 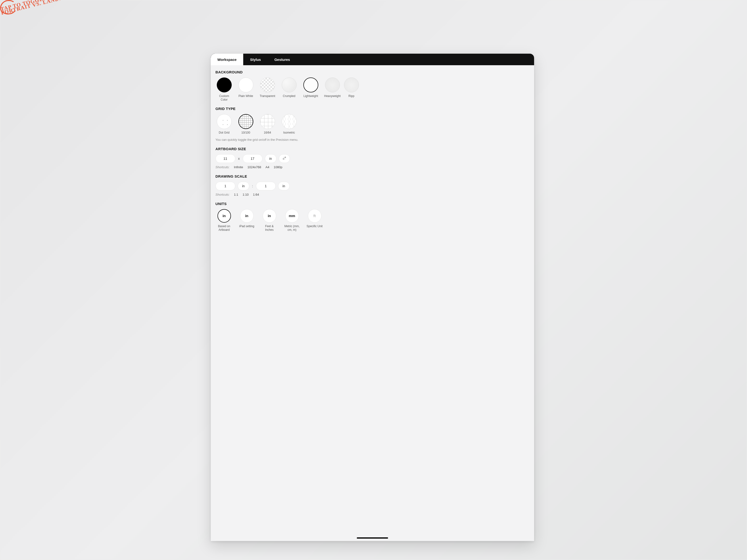 I want to click on artboard-orientation-toggle-button, so click(x=284, y=159).